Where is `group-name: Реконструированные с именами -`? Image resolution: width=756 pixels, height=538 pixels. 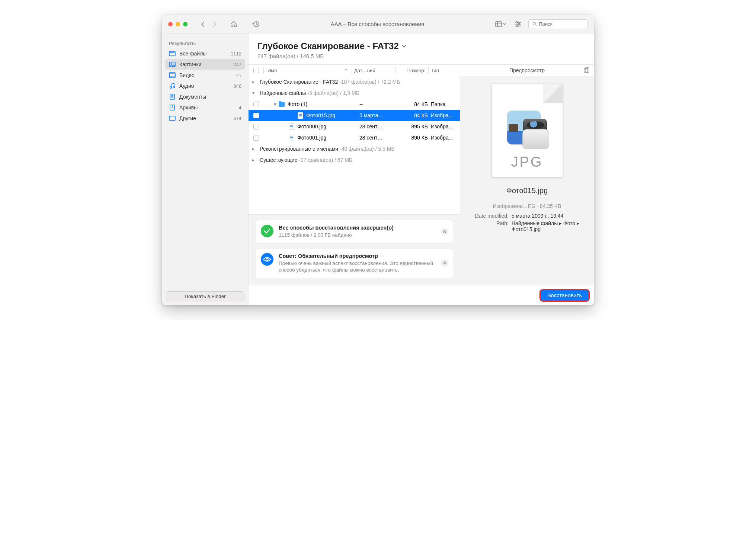 group-name: Реконструированные с именами - is located at coordinates (301, 149).